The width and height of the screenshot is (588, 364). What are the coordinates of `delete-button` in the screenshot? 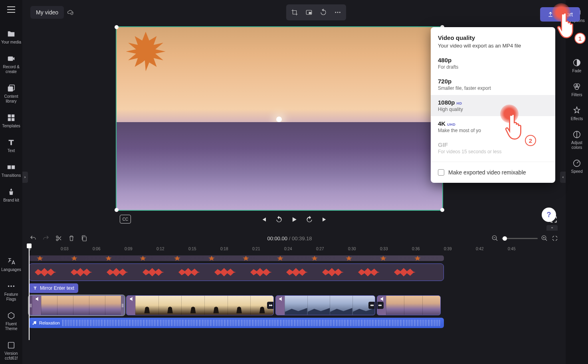 It's located at (71, 238).